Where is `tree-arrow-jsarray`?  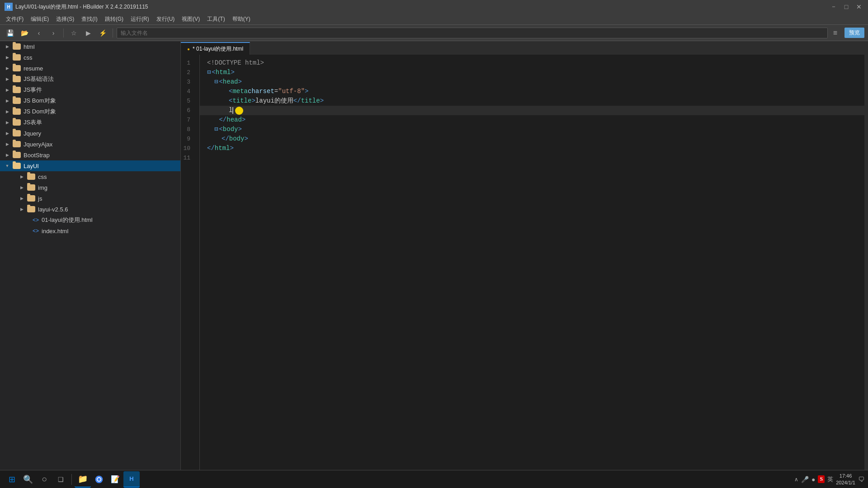 tree-arrow-jsarray is located at coordinates (7, 122).